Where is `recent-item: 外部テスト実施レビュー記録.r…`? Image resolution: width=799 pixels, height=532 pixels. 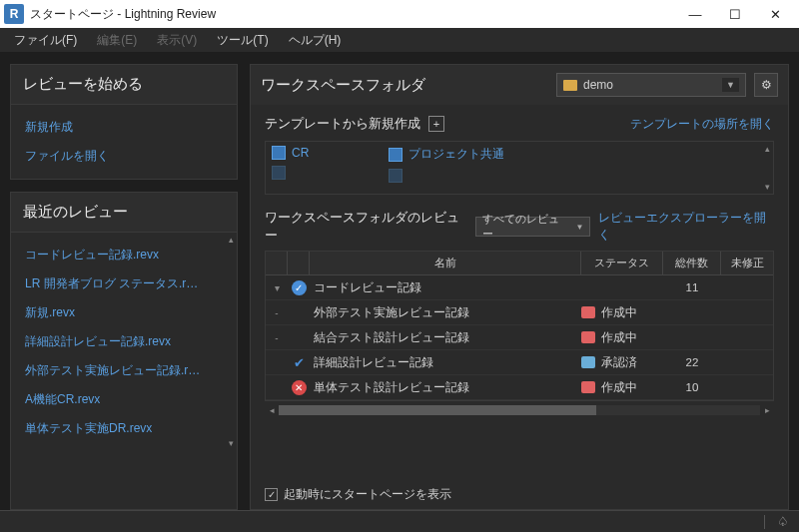
recent-item: 外部テスト実施レビュー記録.r… is located at coordinates (124, 371).